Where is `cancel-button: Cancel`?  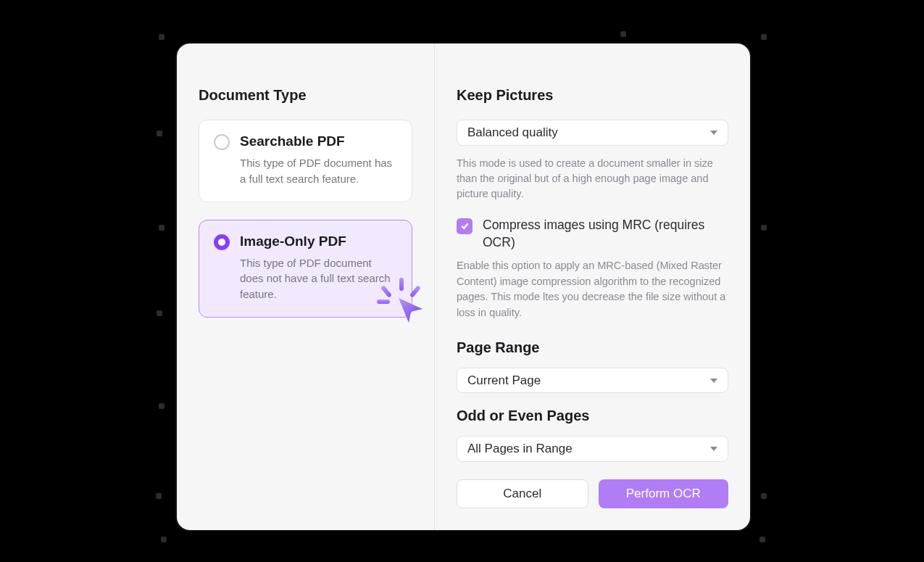
cancel-button: Cancel is located at coordinates (523, 494).